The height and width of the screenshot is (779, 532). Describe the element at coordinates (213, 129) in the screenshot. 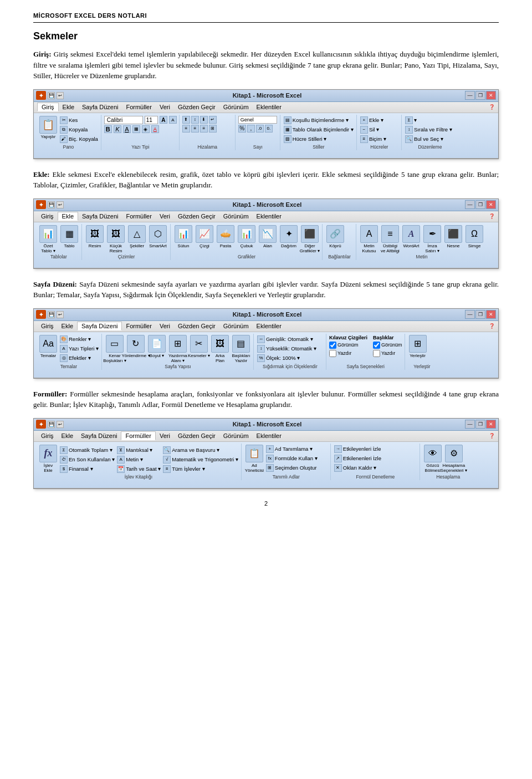

I see `merge-btn: ⊞` at that location.